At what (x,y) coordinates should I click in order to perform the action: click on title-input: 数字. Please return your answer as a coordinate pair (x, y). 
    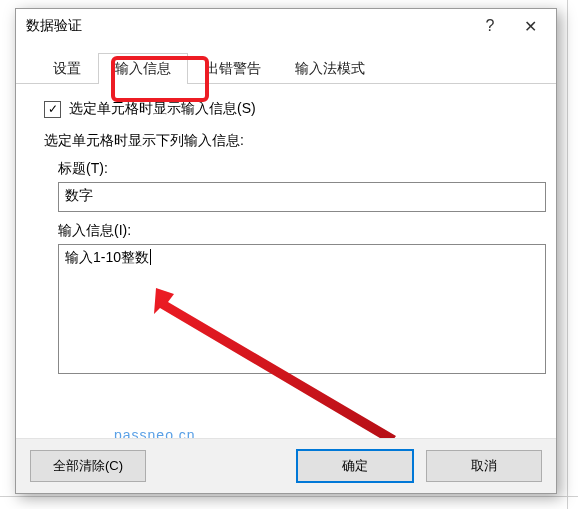
    Looking at the image, I should click on (302, 197).